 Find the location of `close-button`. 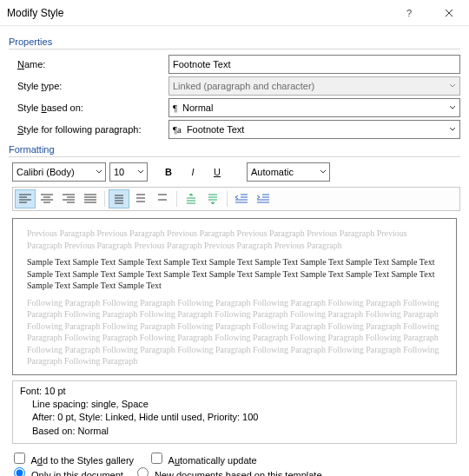

close-button is located at coordinates (449, 13).